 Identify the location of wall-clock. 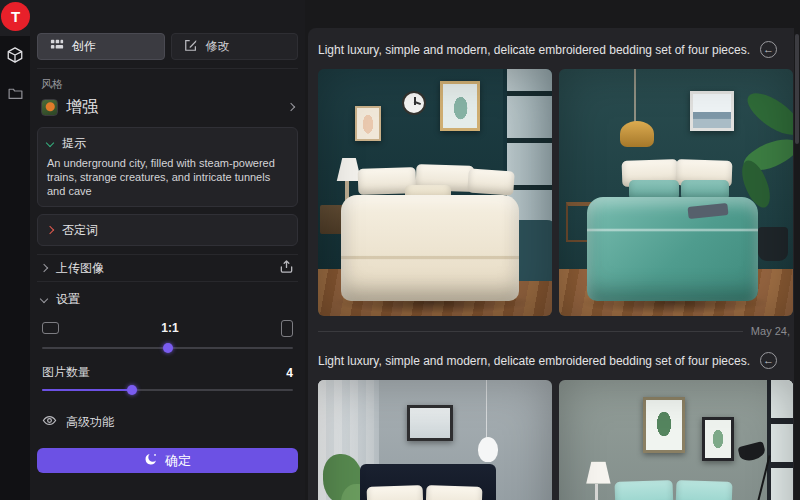
(414, 103).